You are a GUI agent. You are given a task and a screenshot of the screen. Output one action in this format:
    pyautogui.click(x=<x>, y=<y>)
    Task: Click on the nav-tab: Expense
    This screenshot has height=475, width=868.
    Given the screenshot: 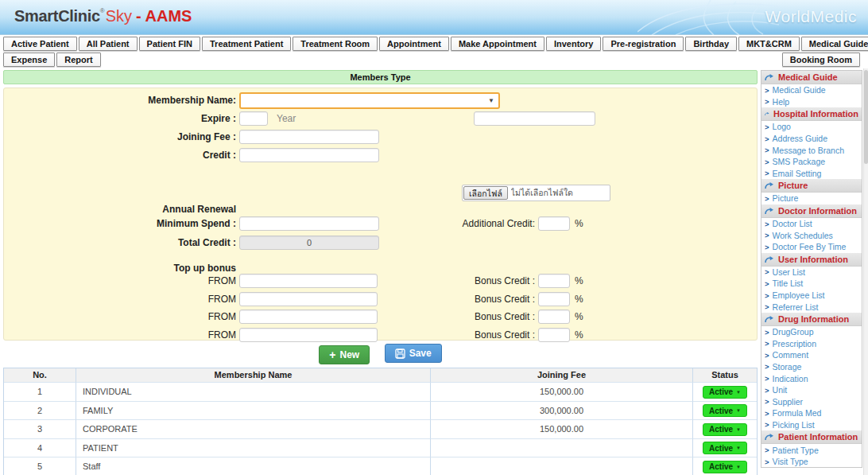 What is the action you would take?
    pyautogui.click(x=29, y=60)
    